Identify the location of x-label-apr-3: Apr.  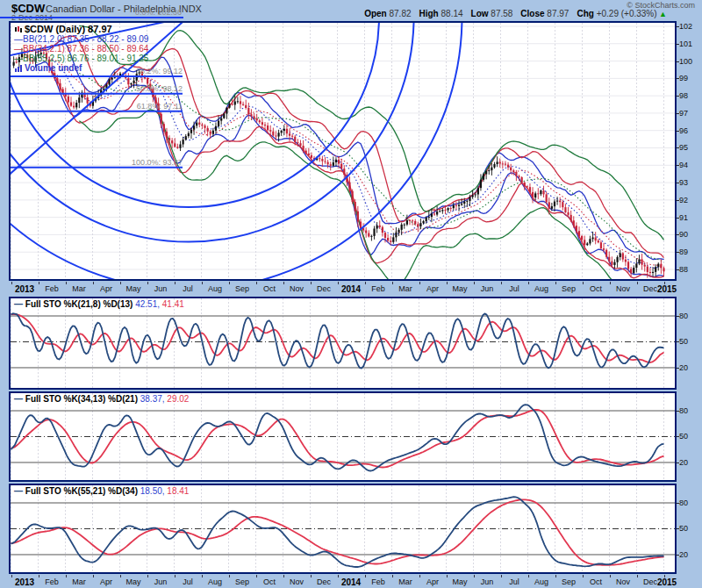
(106, 582).